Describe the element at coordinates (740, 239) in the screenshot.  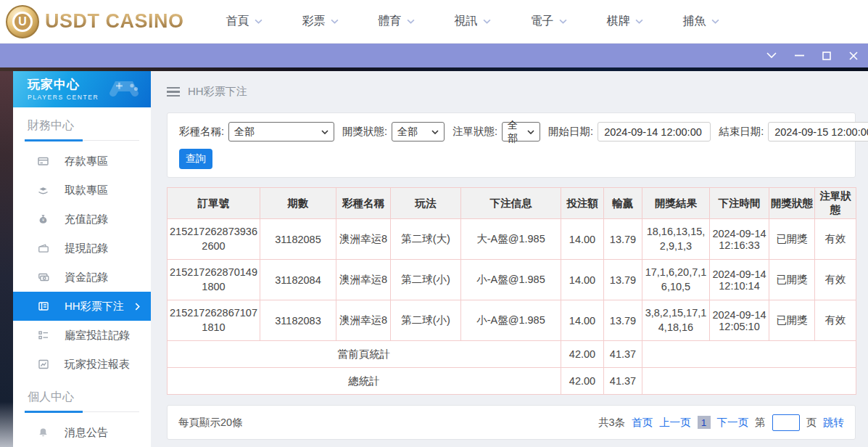
I see `cell-bet-time: 2024-09-14 12:16:33` at that location.